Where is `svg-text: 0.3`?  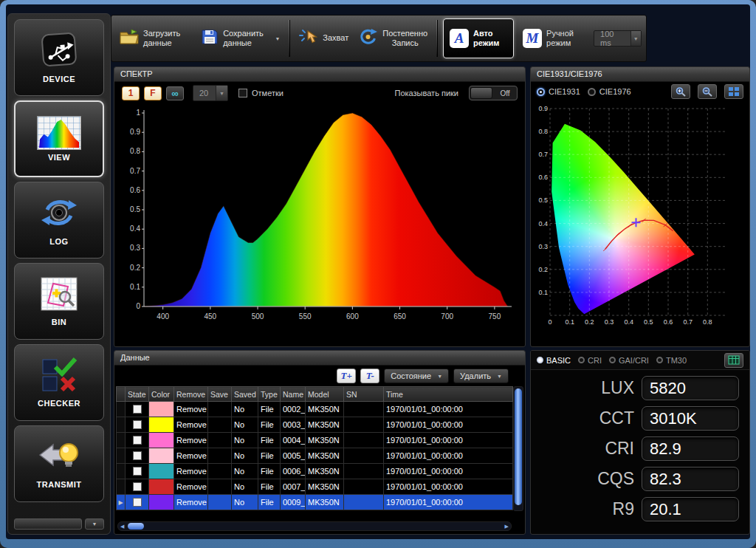
svg-text: 0.3 is located at coordinates (610, 322).